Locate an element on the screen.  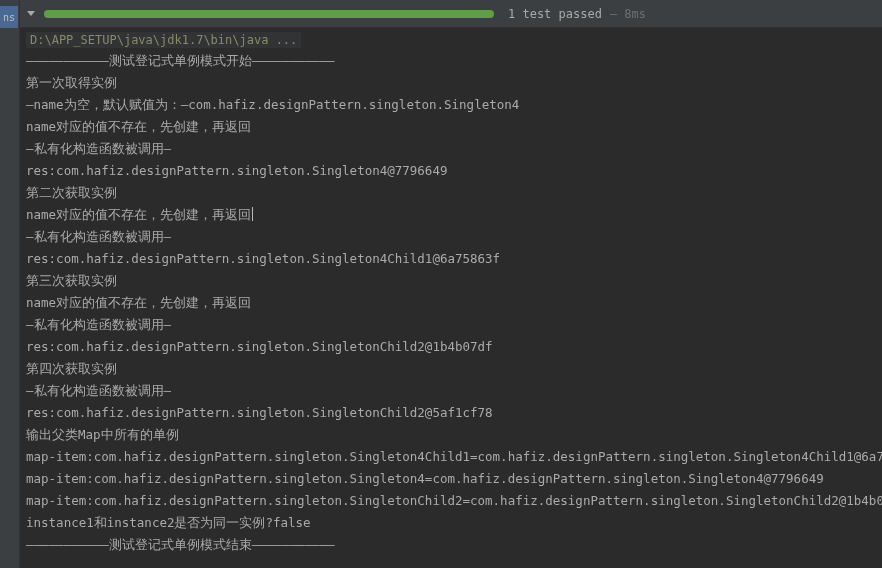
console-line: 第一次取得实例 is located at coordinates (454, 83).